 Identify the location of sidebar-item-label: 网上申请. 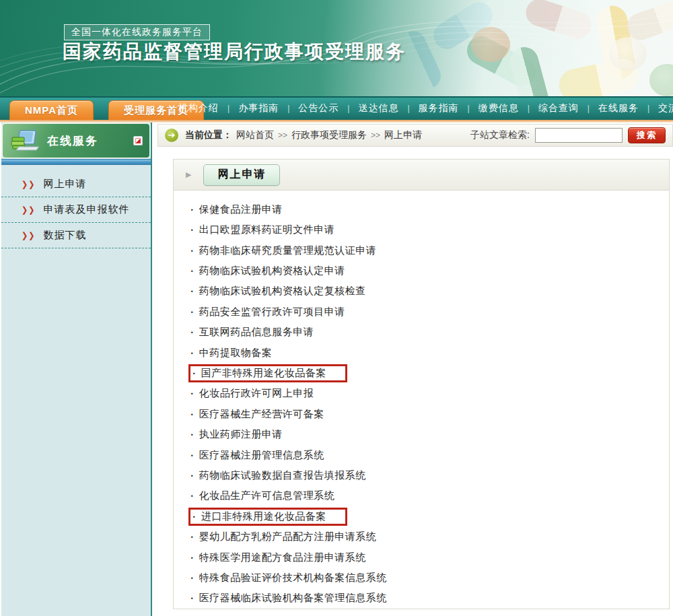
(65, 184).